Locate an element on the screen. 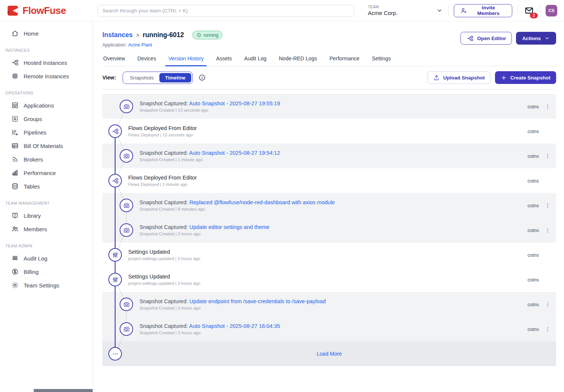  tab-audit-log: Audit Log is located at coordinates (255, 60).